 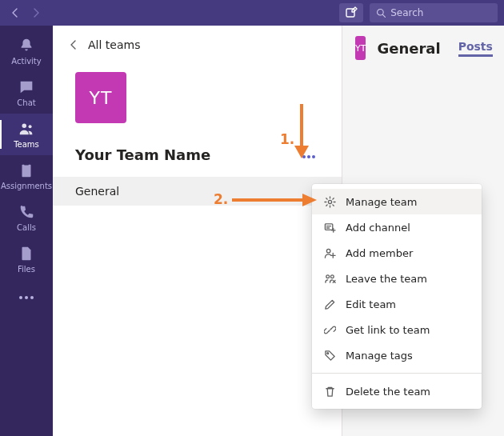 I want to click on menu-delete-team: Delete the team, so click(x=397, y=391).